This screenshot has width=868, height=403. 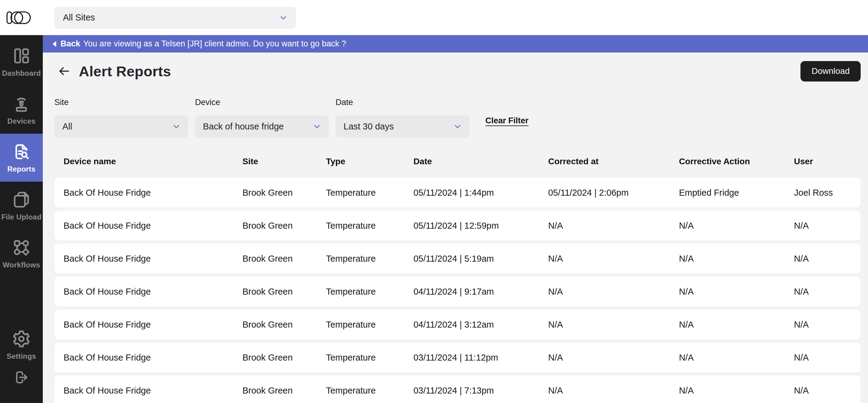 What do you see at coordinates (402, 102) in the screenshot?
I see `date-filter-label: Date` at bounding box center [402, 102].